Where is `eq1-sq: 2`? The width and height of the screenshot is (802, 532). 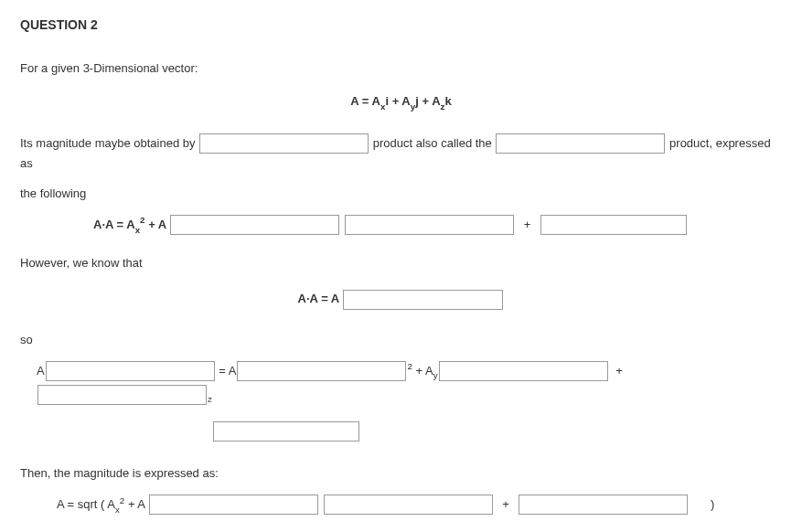
eq1-sq: 2 is located at coordinates (143, 219).